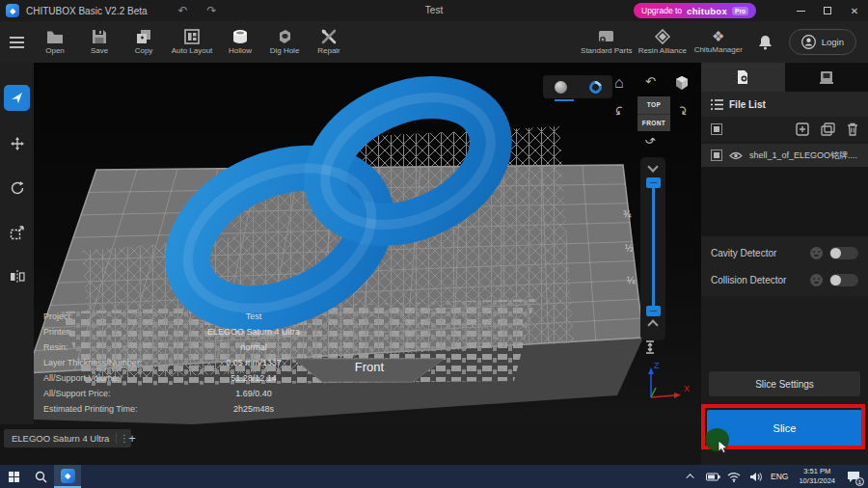 Image resolution: width=868 pixels, height=488 pixels. I want to click on transparent-ring-icon, so click(595, 87).